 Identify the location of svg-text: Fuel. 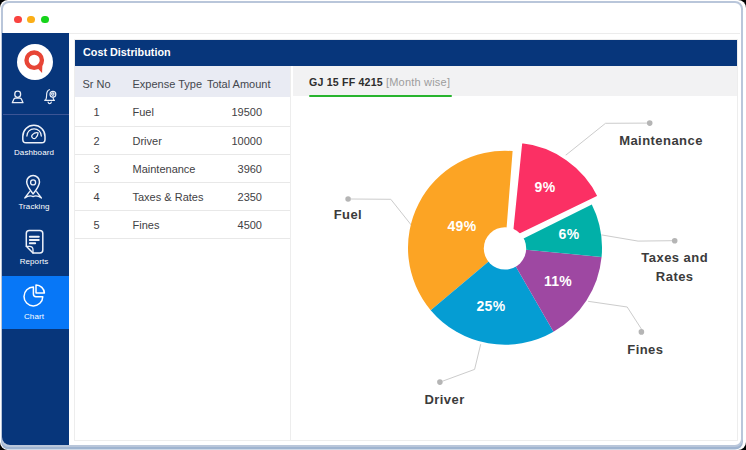
(348, 214).